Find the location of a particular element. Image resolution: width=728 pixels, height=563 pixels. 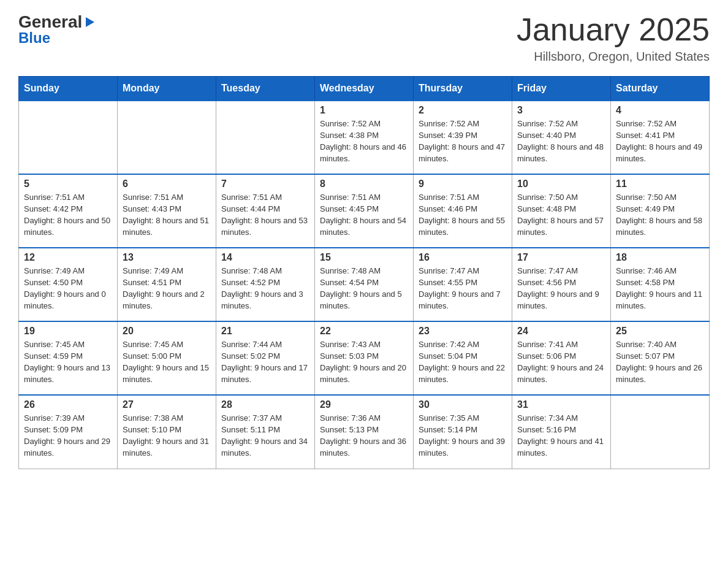

day-number: 12 is located at coordinates (68, 258).